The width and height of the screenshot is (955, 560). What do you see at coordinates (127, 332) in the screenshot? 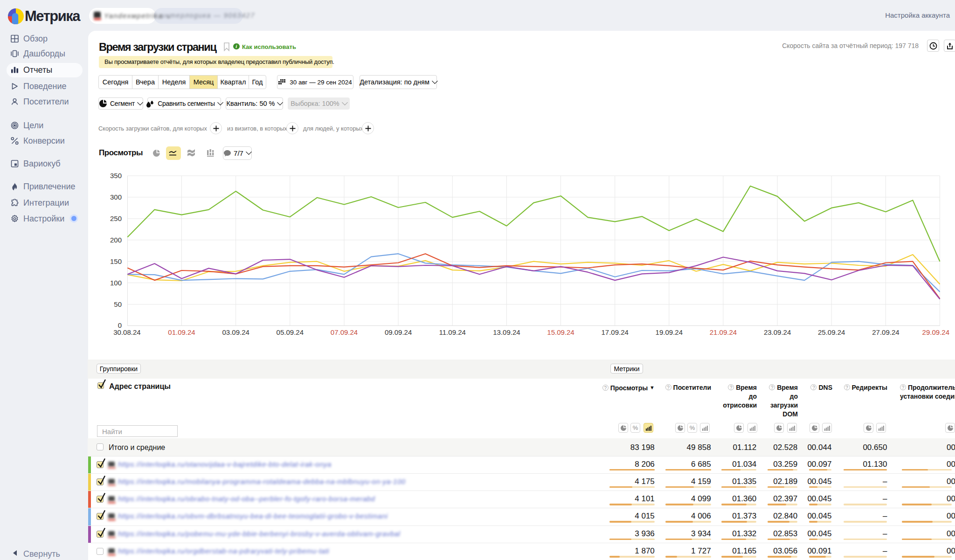
I see `svg-text: 30.08.24` at bounding box center [127, 332].